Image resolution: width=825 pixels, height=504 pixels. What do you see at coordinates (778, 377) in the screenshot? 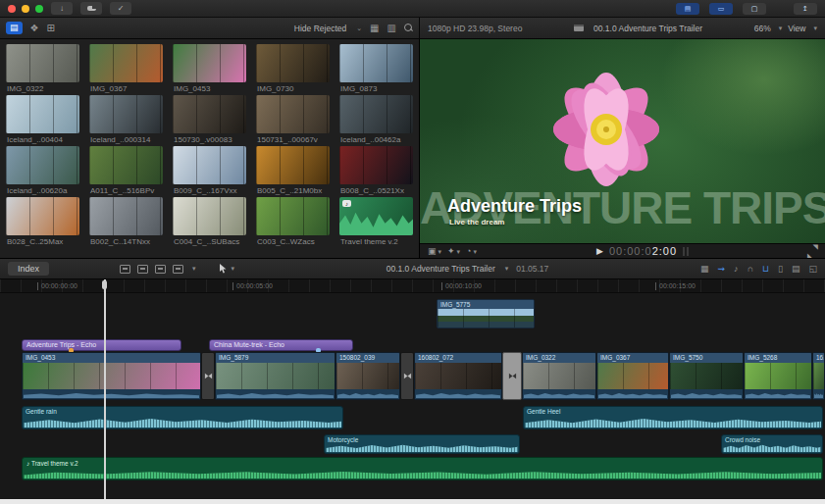
I see `timeline-clip: IMG_5268` at bounding box center [778, 377].